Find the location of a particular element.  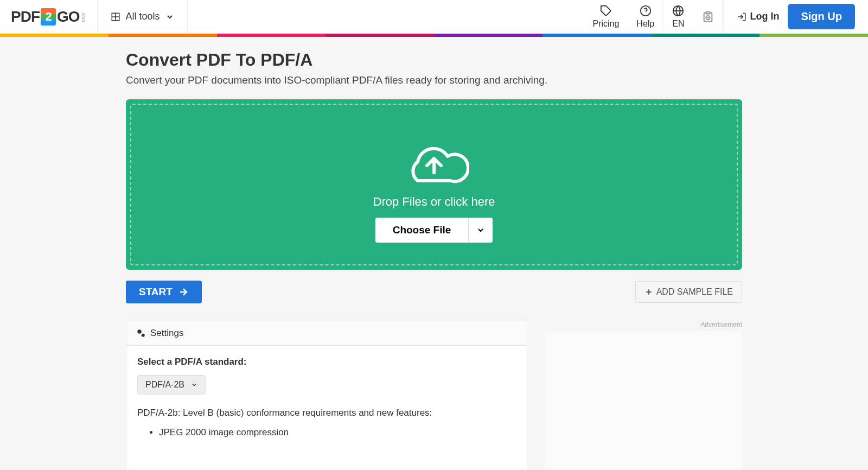

start-button: START is located at coordinates (164, 292).